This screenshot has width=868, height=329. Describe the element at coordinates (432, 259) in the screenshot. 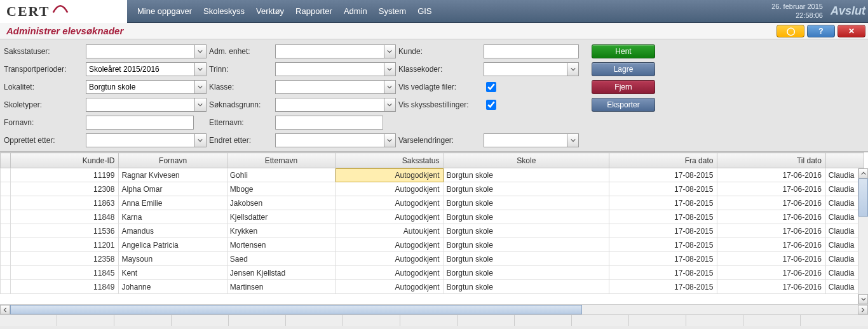

I see `table-row: 12358MaysounSaedAutogodkjentBorgtun skol…` at that location.